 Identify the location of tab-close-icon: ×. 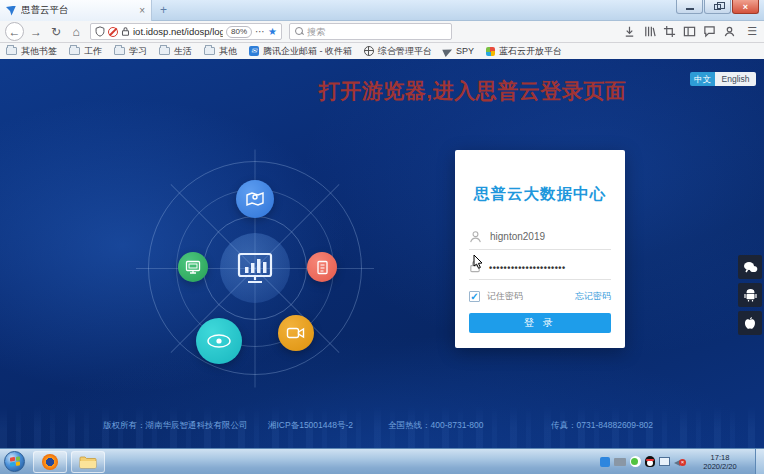
(142, 11).